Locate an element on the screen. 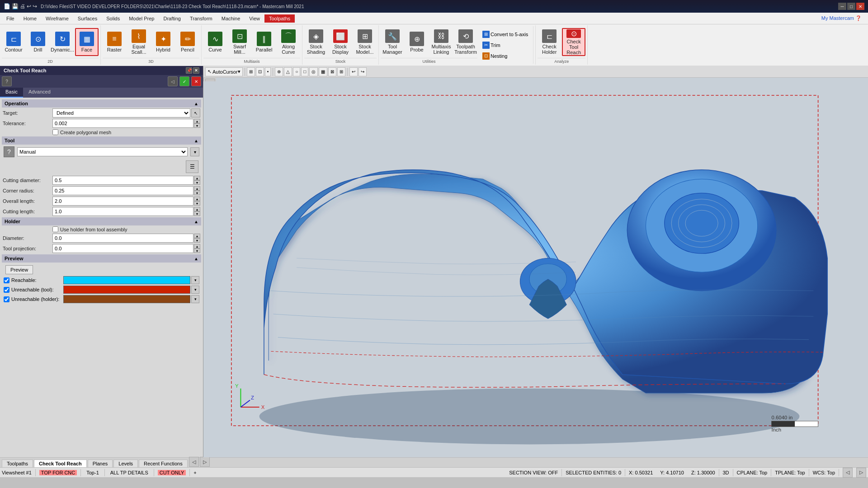 Image resolution: width=868 pixels, height=488 pixels. reachable-color-pick: ▾ is located at coordinates (195, 280).